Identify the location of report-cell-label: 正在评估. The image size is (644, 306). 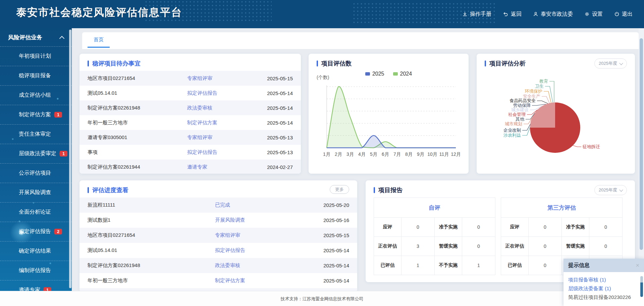
(515, 246).